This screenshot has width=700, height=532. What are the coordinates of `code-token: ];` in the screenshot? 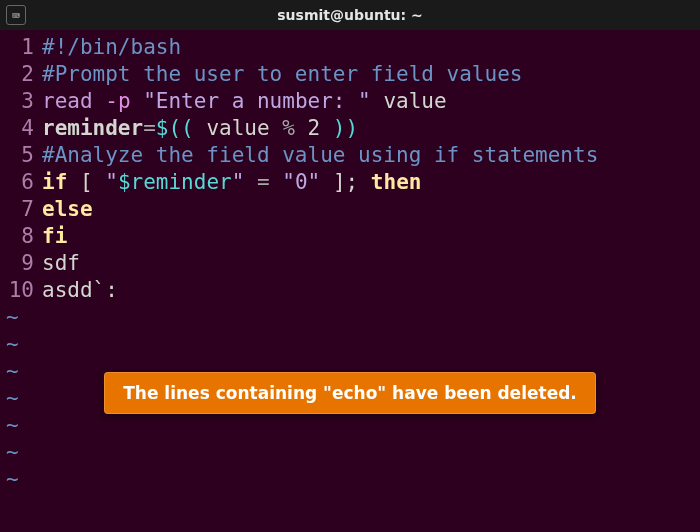 It's located at (352, 182).